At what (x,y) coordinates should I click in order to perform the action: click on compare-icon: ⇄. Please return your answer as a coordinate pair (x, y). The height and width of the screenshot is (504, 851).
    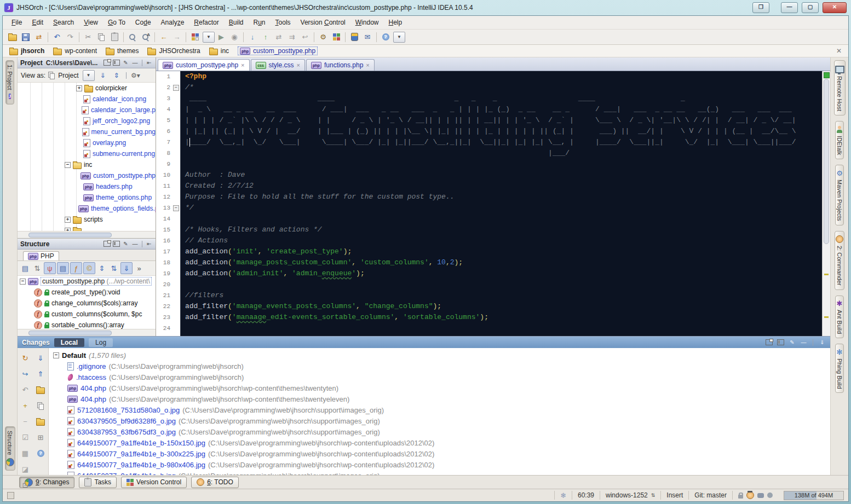
    Looking at the image, I should click on (279, 37).